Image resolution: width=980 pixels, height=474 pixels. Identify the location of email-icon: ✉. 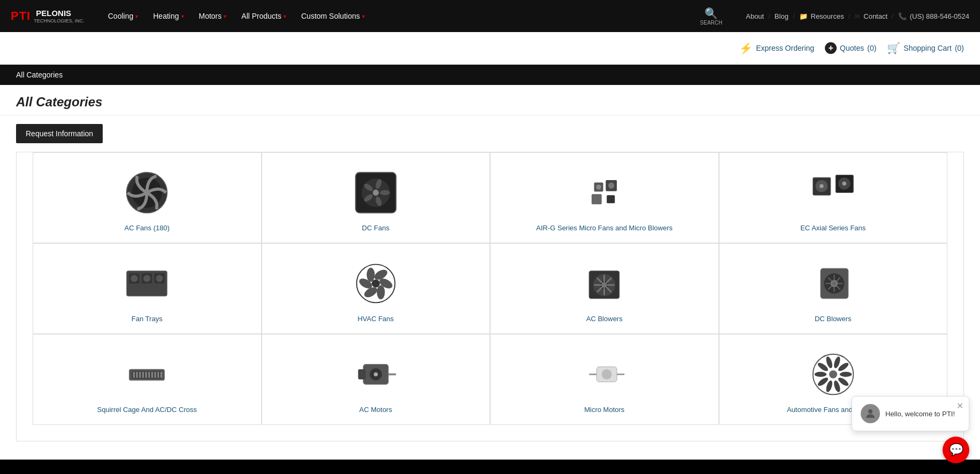
(857, 16).